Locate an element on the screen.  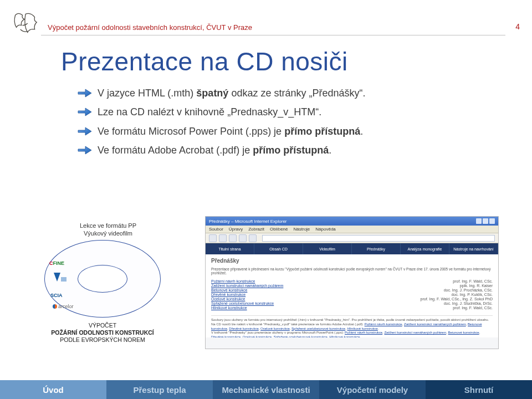
window-buttons is located at coordinates (485, 221).